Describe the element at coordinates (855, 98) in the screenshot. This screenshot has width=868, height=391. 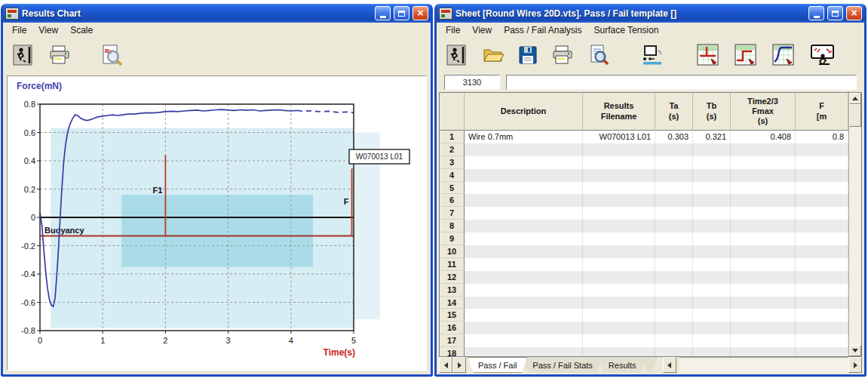
I see `scroll-up-button` at that location.